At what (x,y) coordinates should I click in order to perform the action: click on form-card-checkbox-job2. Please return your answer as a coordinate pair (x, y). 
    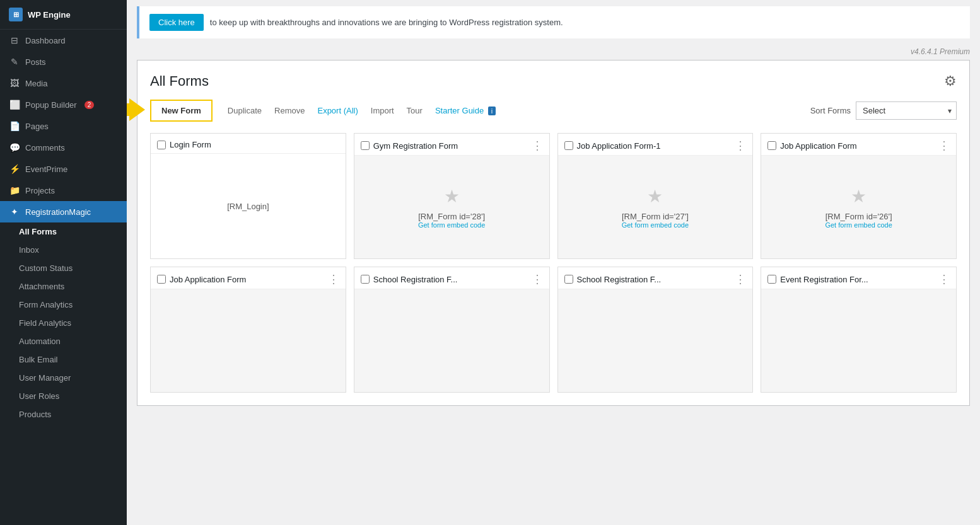
    Looking at the image, I should click on (772, 146).